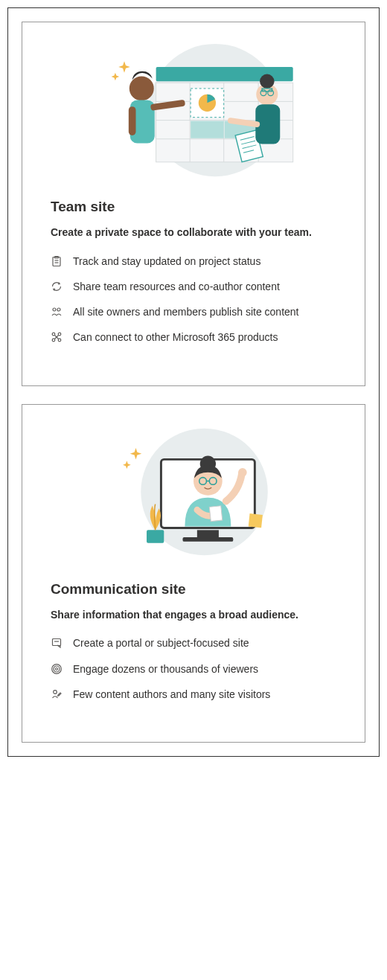 The image size is (387, 980). Describe the element at coordinates (194, 669) in the screenshot. I see `feature-item: Engage dozens or thousands of viewers` at that location.